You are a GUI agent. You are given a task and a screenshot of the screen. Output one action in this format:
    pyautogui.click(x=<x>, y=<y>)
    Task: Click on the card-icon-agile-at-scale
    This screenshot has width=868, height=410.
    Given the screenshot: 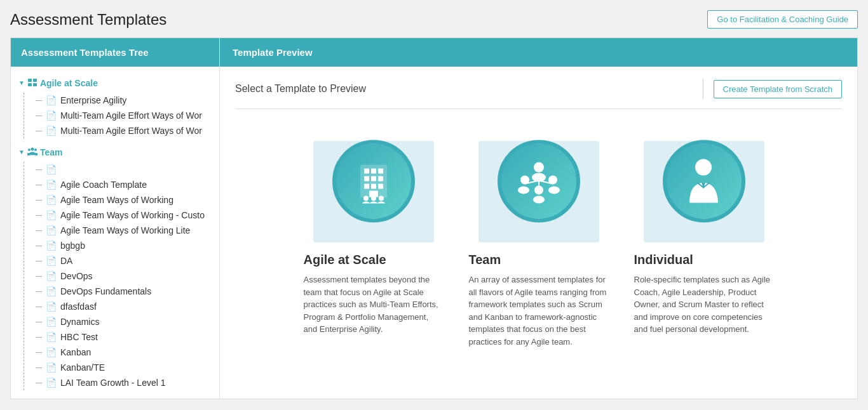 What is the action you would take?
    pyautogui.click(x=374, y=185)
    